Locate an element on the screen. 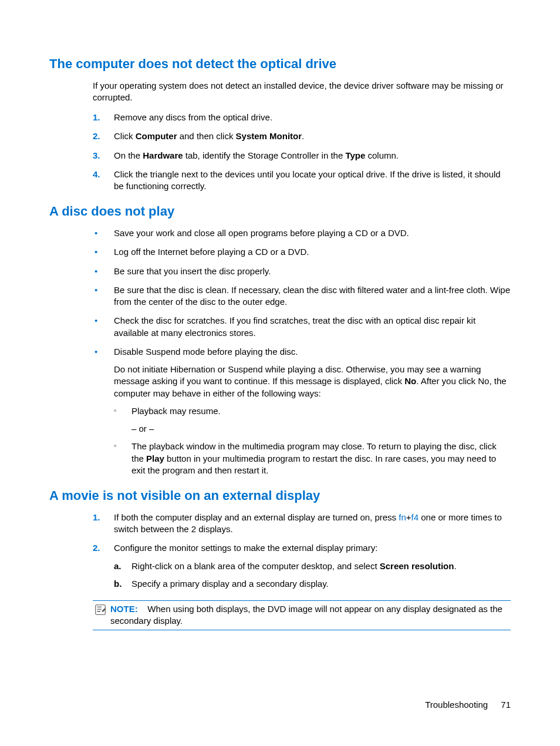  list-item: 3. On the Hardware tab, identify the Sto… is located at coordinates (302, 156).